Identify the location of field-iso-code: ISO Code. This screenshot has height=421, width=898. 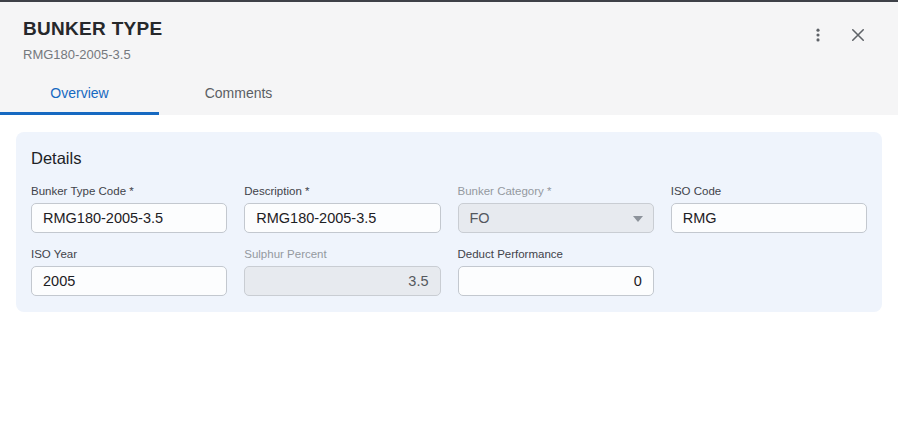
(769, 209).